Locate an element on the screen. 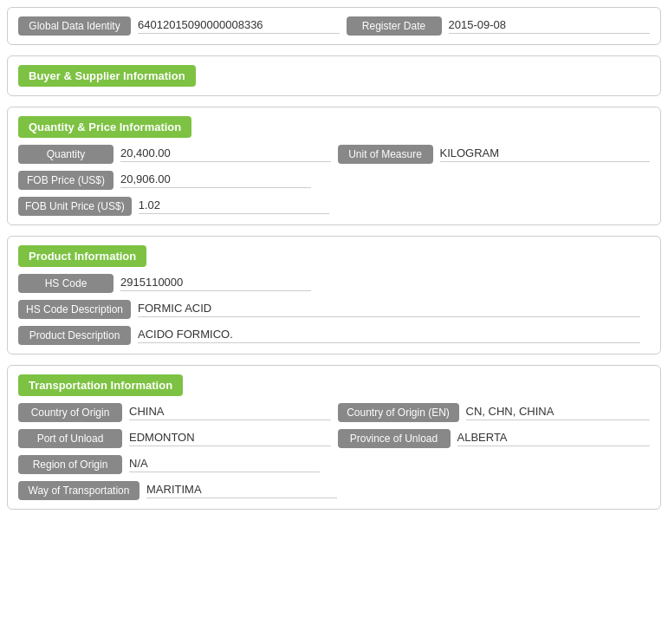 The height and width of the screenshot is (644, 668). hs-code-label: HS Code is located at coordinates (66, 283).